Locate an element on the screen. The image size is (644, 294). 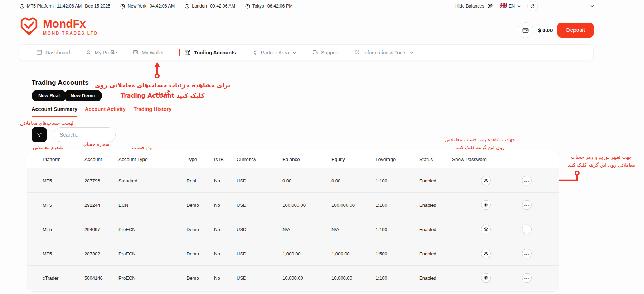
clock-tokyo: Tokyo 06:42:06 PM is located at coordinates (269, 6).